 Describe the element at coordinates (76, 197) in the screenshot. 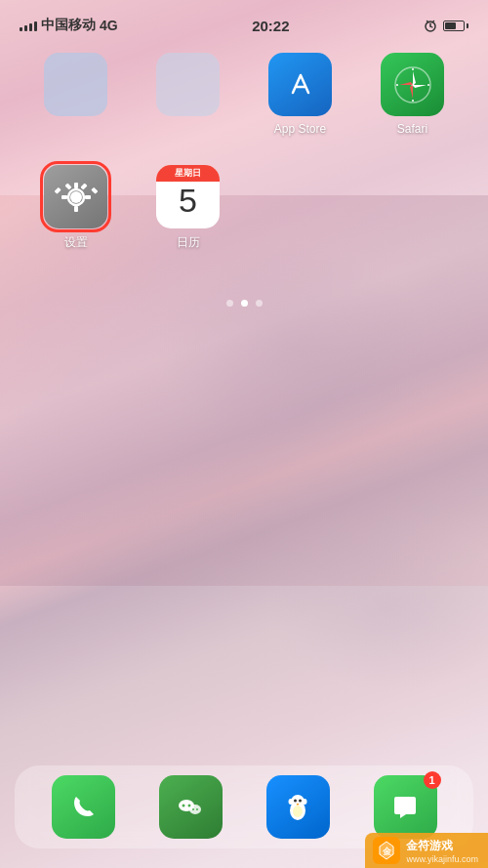

I see `selected-border` at that location.